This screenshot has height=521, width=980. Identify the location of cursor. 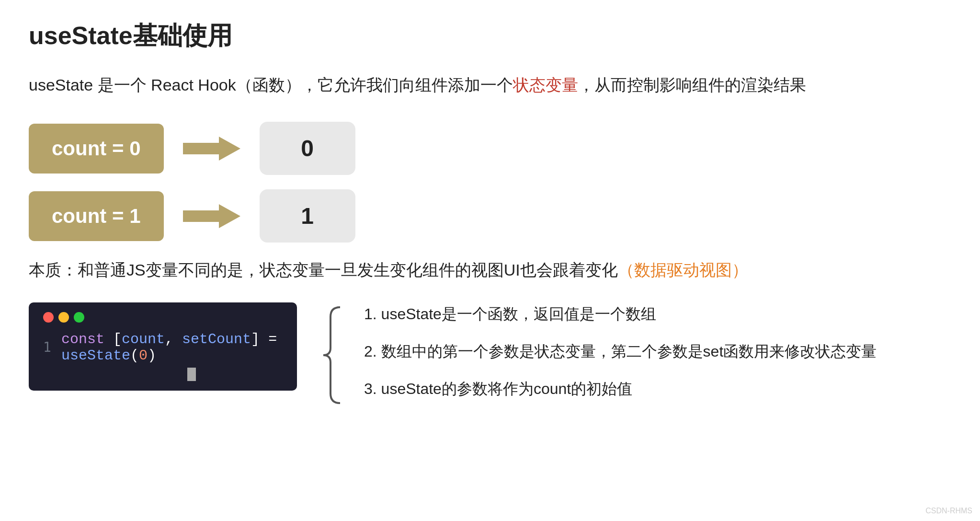
(192, 374).